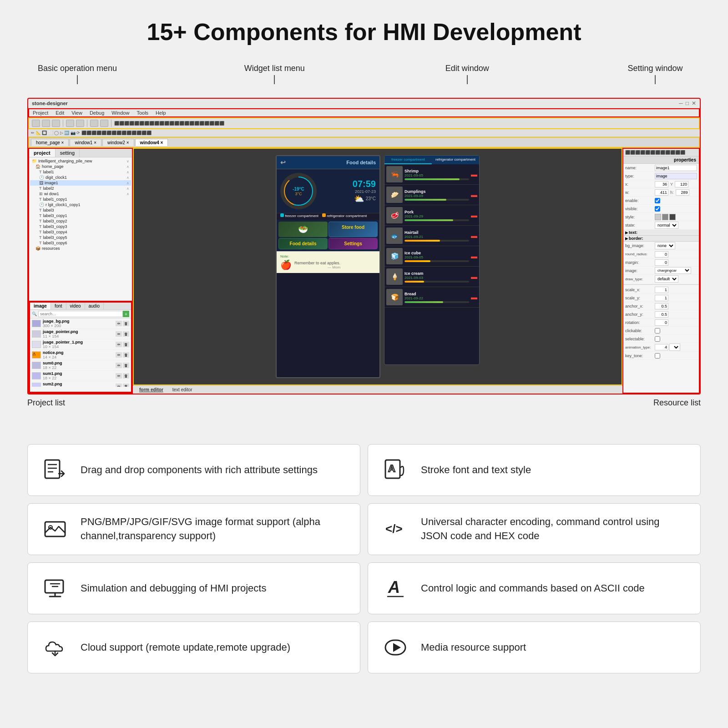 The image size is (728, 728). Describe the element at coordinates (81, 161) in the screenshot. I see `project-item: 📁 Intelligent_charging_pile_new ∨` at that location.